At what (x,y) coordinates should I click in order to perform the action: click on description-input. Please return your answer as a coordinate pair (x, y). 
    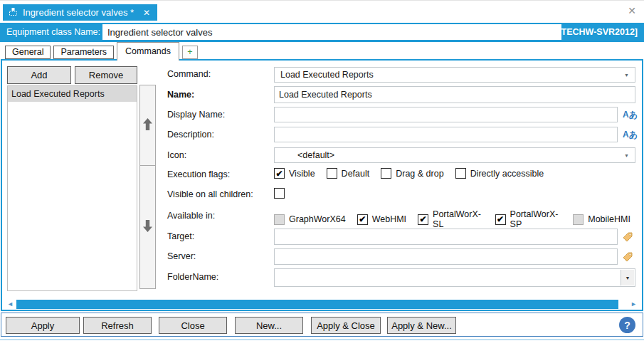
    Looking at the image, I should click on (445, 135).